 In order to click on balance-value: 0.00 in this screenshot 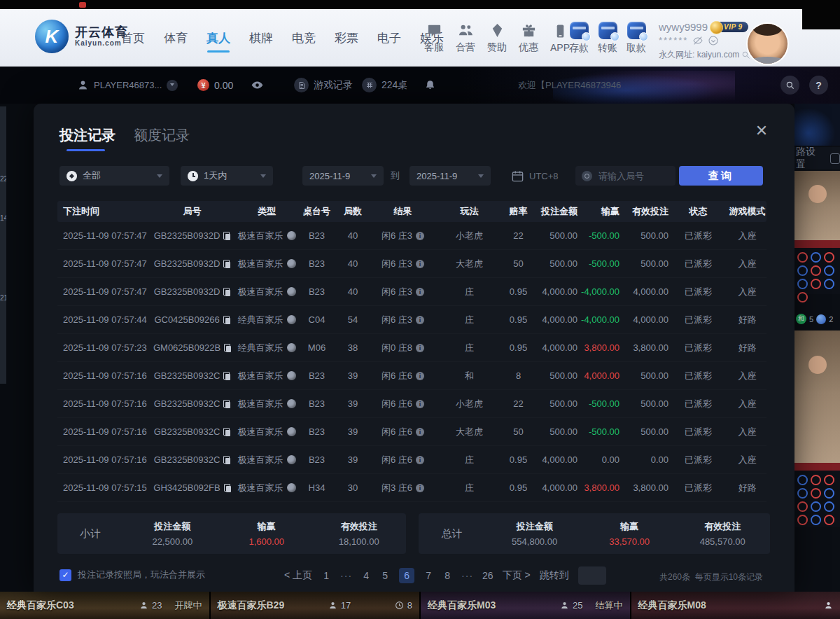, I will do `click(224, 85)`.